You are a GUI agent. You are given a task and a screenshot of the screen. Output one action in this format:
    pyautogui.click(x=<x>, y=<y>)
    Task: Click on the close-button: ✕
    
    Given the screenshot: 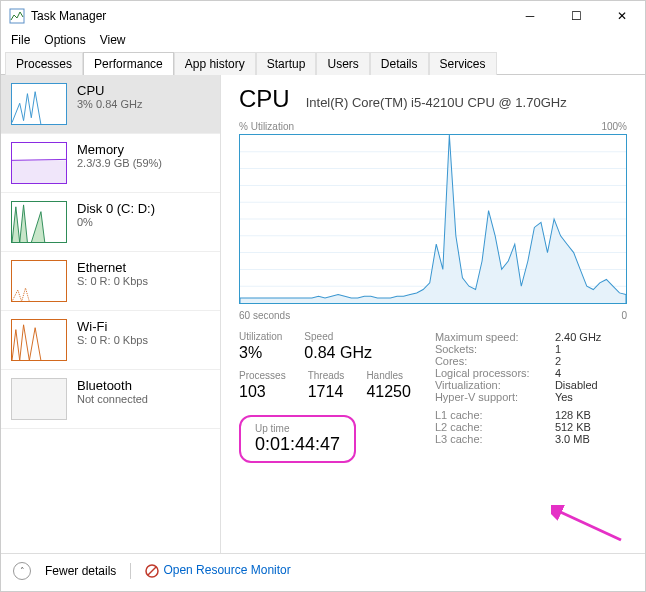 What is the action you would take?
    pyautogui.click(x=622, y=16)
    